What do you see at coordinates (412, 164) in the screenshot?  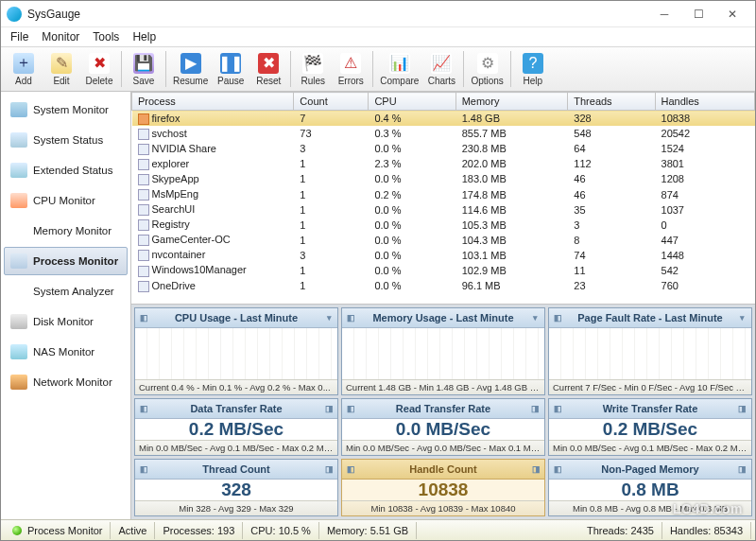 I see `cell: 2.3 %` at bounding box center [412, 164].